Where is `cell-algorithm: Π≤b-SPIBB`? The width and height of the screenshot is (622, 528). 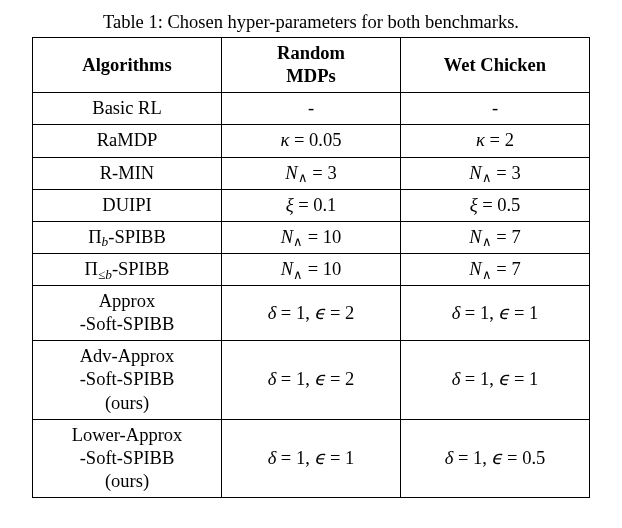 cell-algorithm: Π≤b-SPIBB is located at coordinates (128, 269).